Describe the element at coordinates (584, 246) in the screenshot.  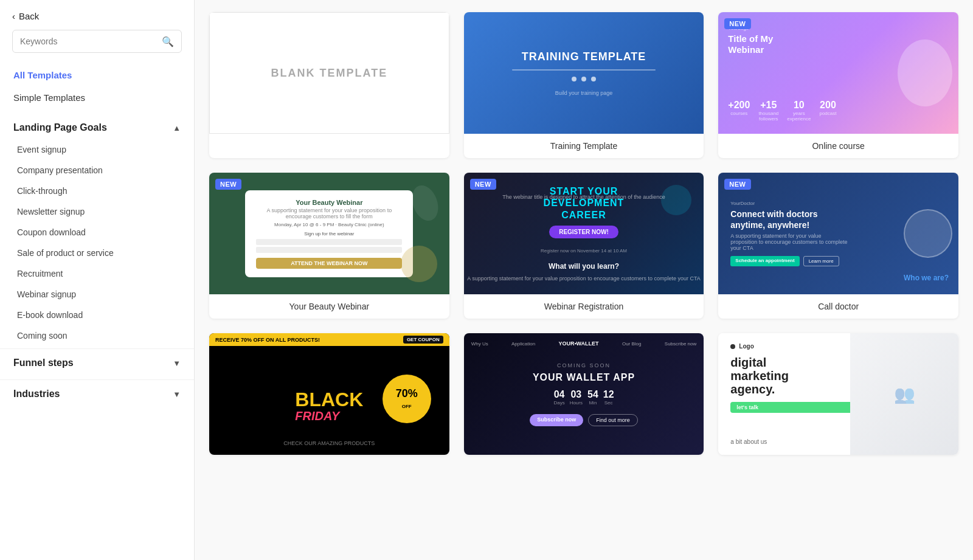
I see `template-webinar-reg: NEW YourLogo The webinar title is design…` at that location.